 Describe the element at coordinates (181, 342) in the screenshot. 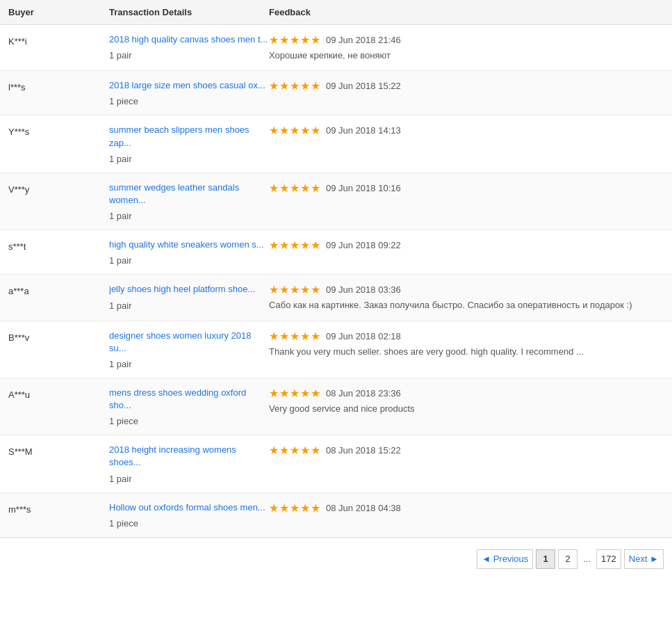

I see `transaction-link: designer shoes women luxury 2018 su...` at that location.